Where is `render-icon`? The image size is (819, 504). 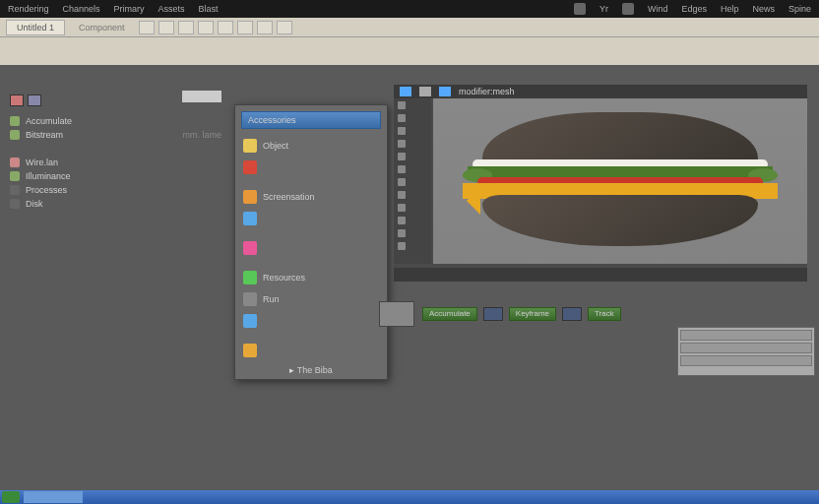 render-icon is located at coordinates (445, 92).